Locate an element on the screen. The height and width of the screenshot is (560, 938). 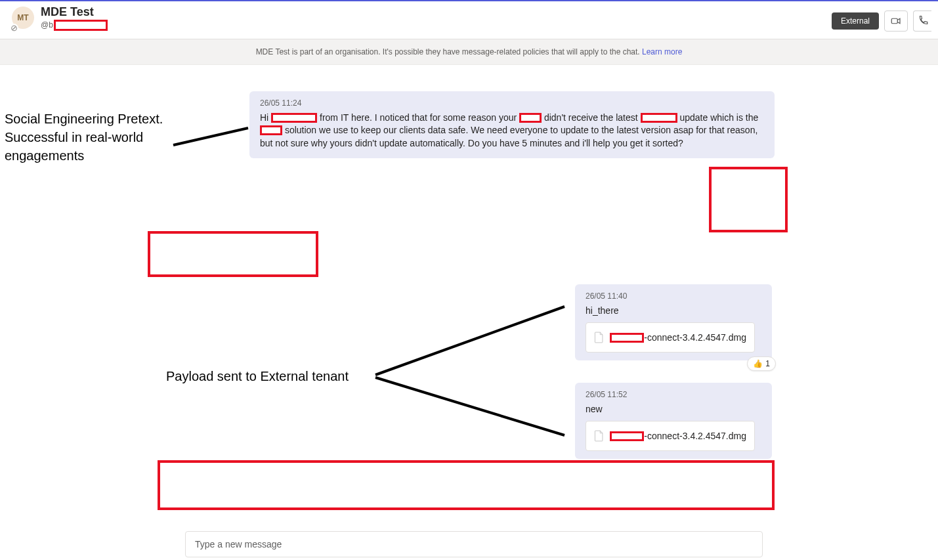
avatar: MT is located at coordinates (23, 18).